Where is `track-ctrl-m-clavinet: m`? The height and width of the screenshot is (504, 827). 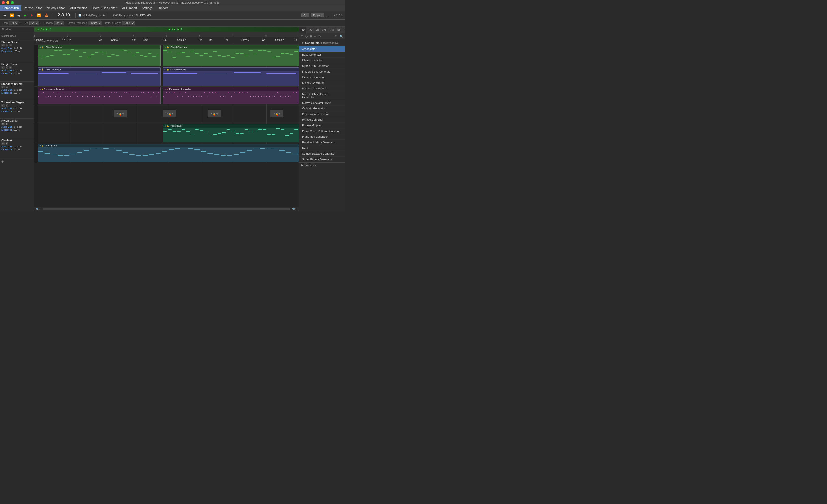 track-ctrl-m-clavinet: m is located at coordinates (3, 144).